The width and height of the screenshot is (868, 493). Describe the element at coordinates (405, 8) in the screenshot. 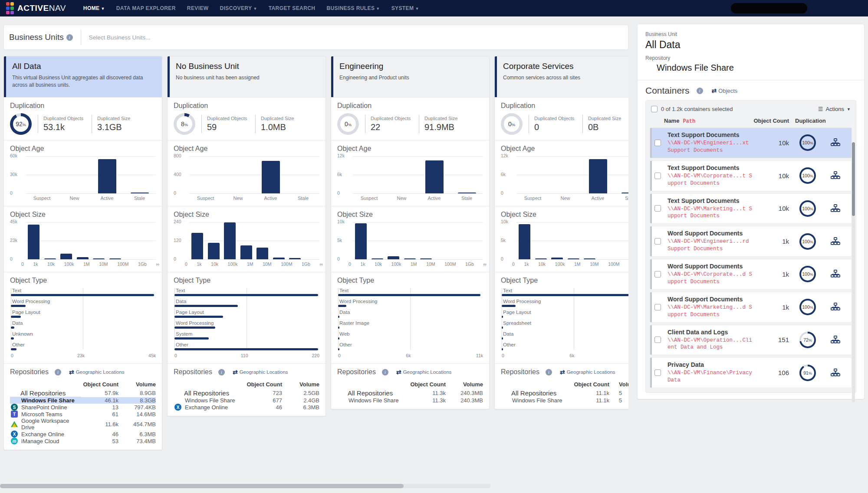

I see `nav-item-system: SYSTEM▼` at that location.